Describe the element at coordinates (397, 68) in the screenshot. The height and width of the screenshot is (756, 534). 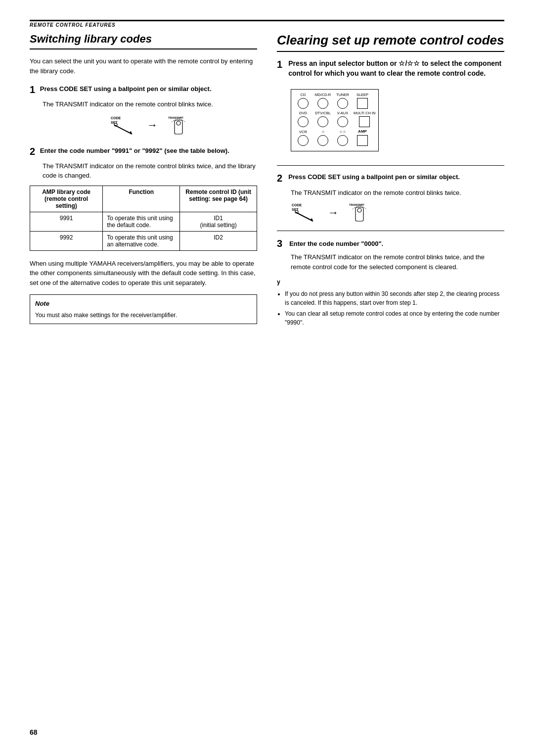
I see `right-step1-heading-text: Press an input selector button or ☆/☆☆ t…` at that location.